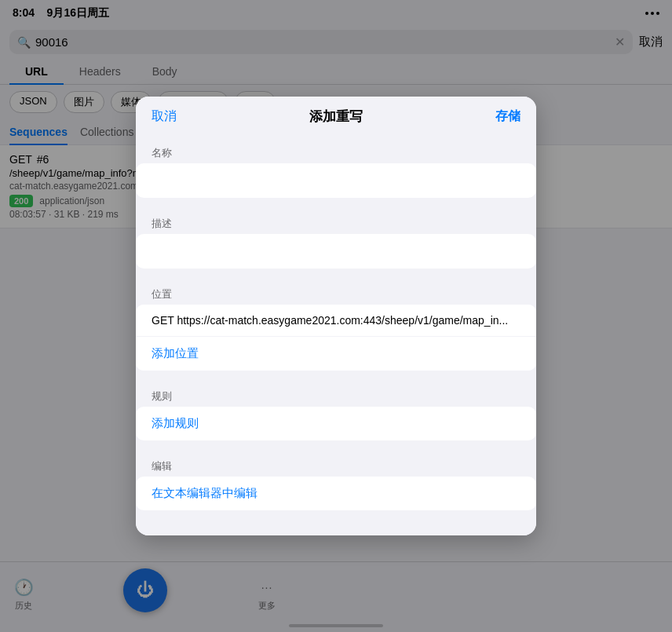 The width and height of the screenshot is (672, 632). Describe the element at coordinates (336, 221) in the screenshot. I see `description-label: 描述` at that location.